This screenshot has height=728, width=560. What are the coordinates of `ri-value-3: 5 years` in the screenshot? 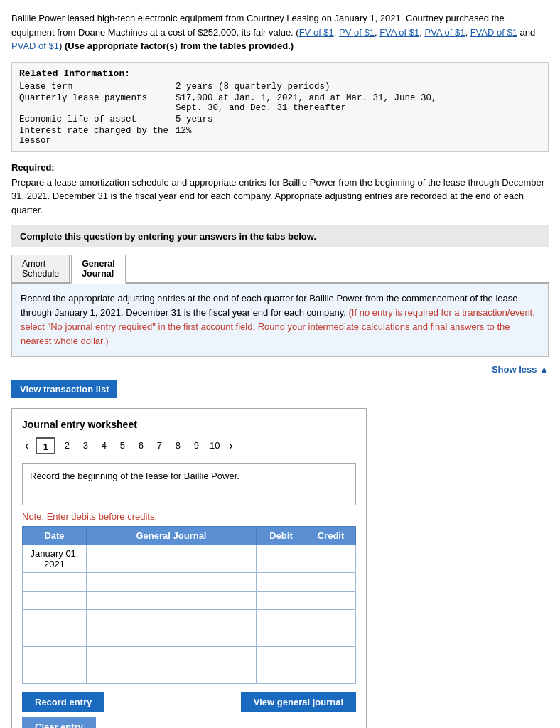 It's located at (358, 119).